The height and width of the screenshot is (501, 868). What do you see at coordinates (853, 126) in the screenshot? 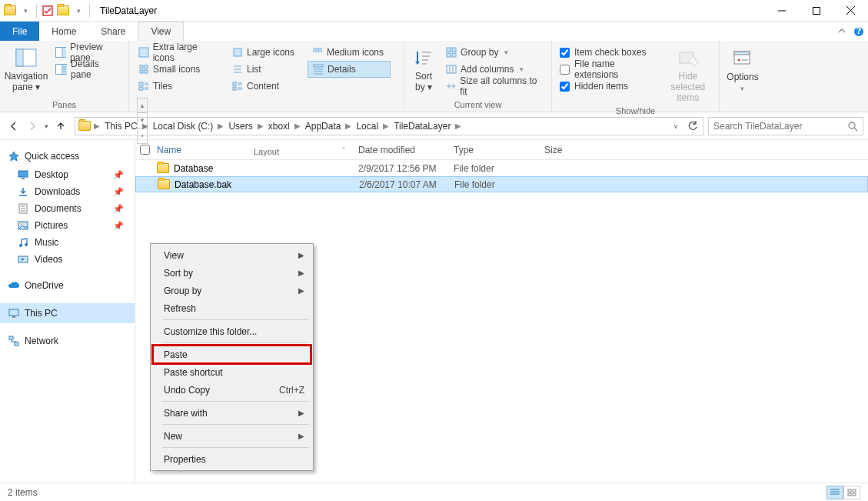
I see `search-icon` at bounding box center [853, 126].